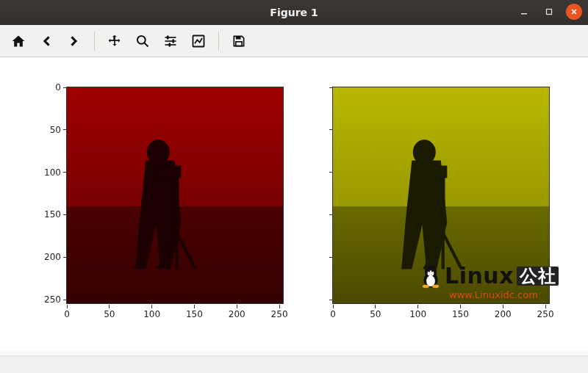  Describe the element at coordinates (198, 41) in the screenshot. I see `edit-axes-button` at that location.